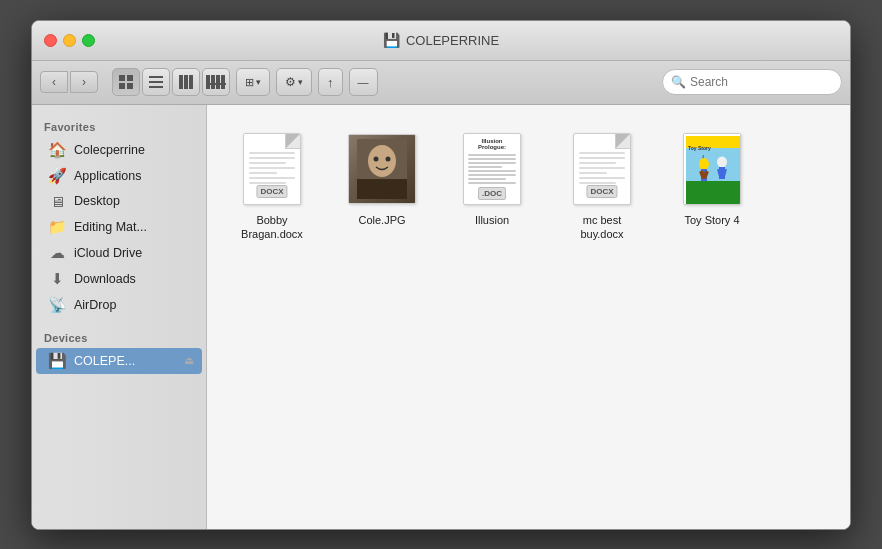 The image size is (882, 549). I want to click on minimize-button, so click(70, 40).